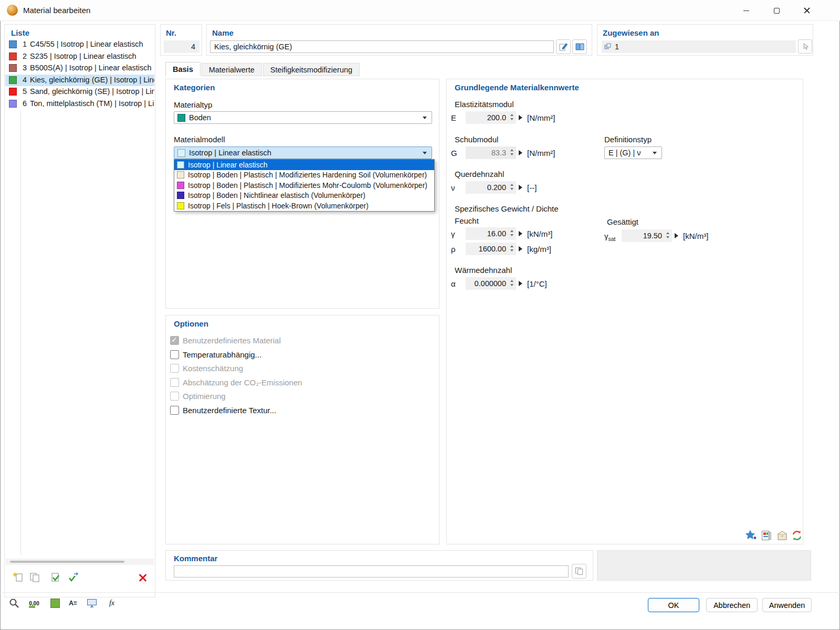  What do you see at coordinates (183, 69) in the screenshot?
I see `tab-basis: Basis` at bounding box center [183, 69].